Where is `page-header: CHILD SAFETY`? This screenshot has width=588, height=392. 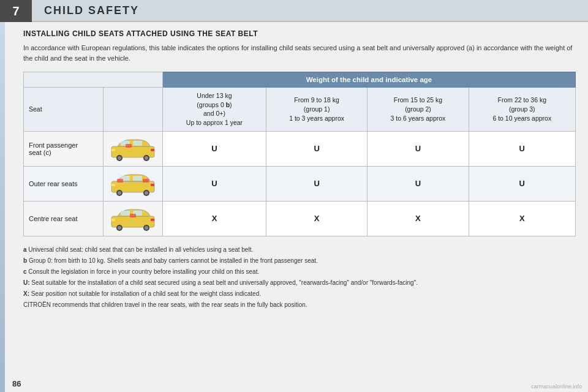
page-header: CHILD SAFETY is located at coordinates (310, 11).